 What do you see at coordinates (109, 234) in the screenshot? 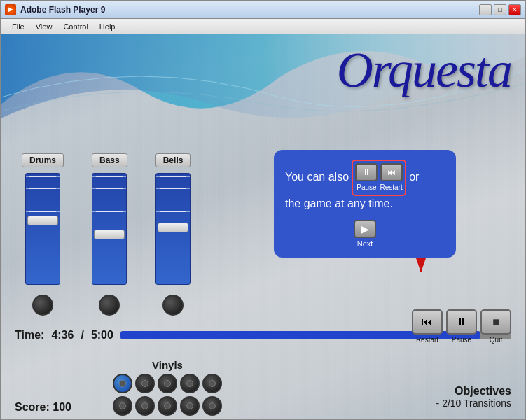
I see `bass-slider-handle` at bounding box center [109, 234].